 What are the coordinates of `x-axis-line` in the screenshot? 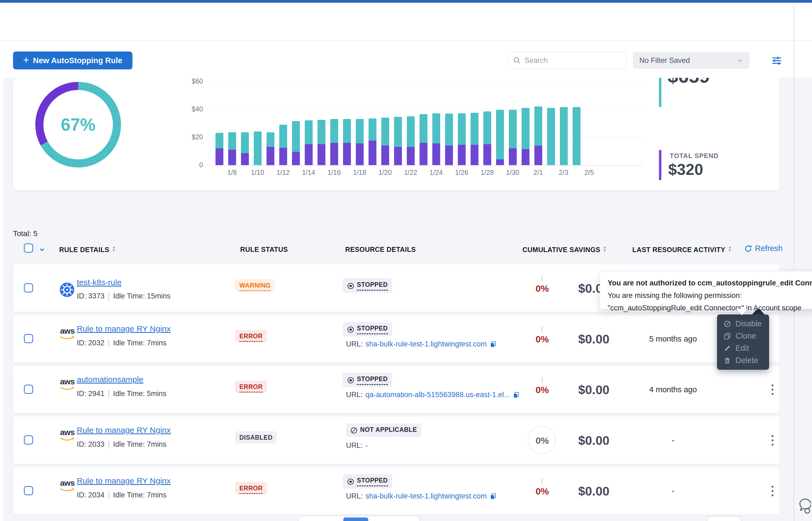 It's located at (425, 165).